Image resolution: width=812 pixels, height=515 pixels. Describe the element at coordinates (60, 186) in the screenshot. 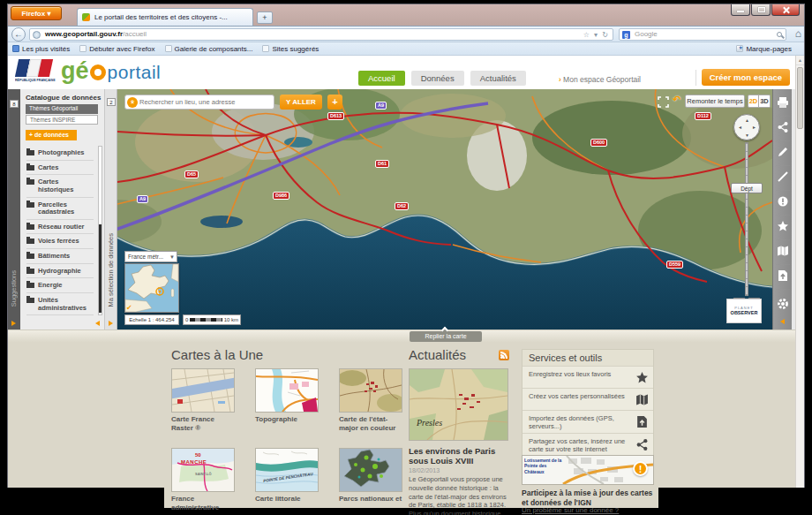

I see `sidebar-item-cartes-historiques: Cartes historiques` at that location.